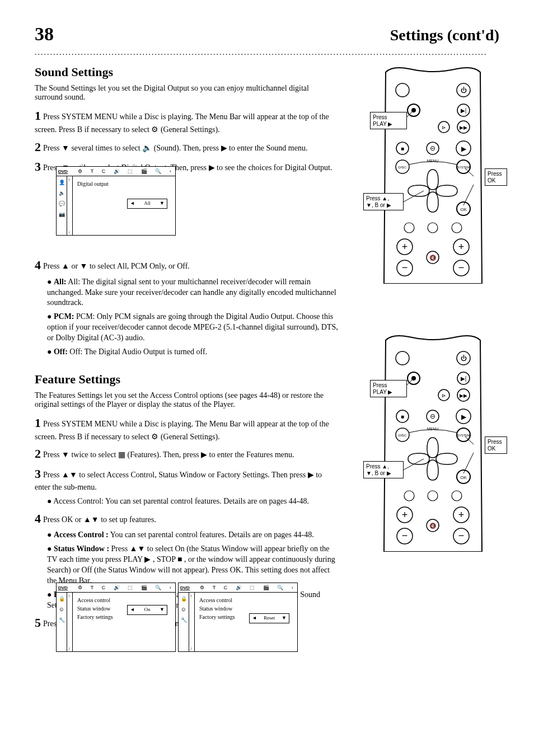 Image resolution: width=534 pixels, height=756 pixels. I want to click on icon: ⚙, so click(80, 588).